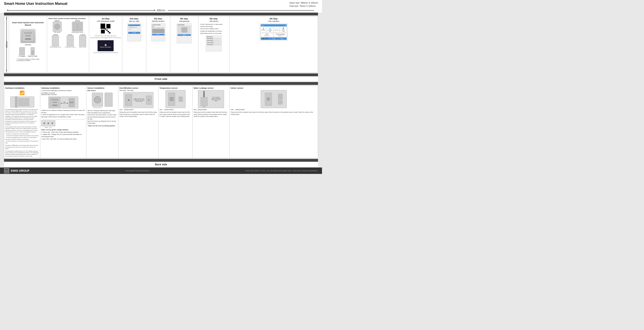 This screenshot has height=330, width=644. What do you see at coordinates (28, 45) in the screenshot?
I see `gateway-label: Gateway` at bounding box center [28, 45].